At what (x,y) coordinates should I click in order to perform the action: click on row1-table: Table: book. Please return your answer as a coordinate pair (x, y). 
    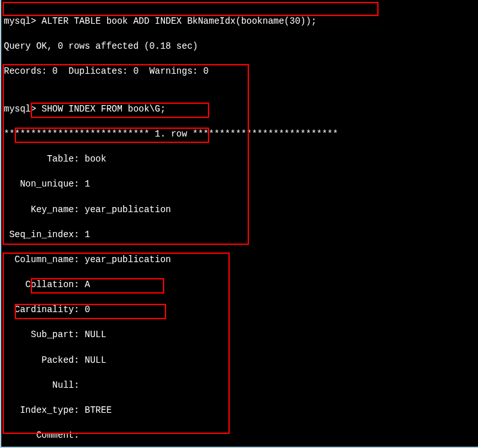
    Looking at the image, I should click on (239, 160).